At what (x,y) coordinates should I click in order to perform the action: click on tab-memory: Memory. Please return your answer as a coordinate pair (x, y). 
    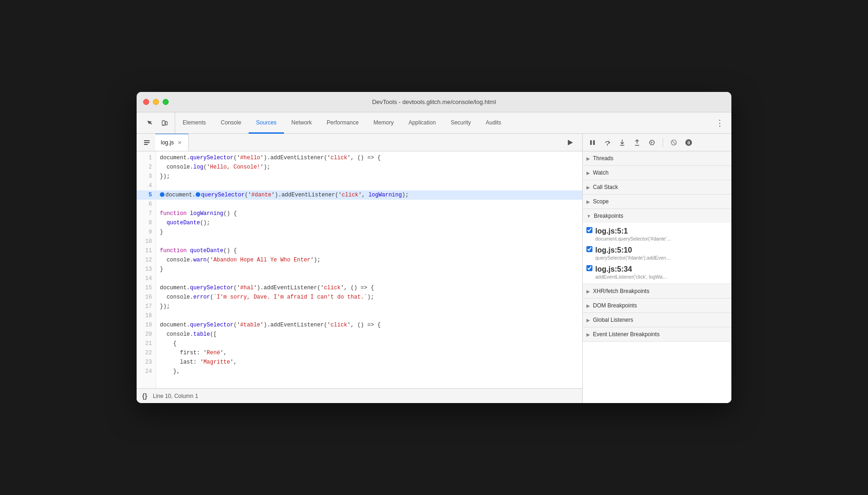
    Looking at the image, I should click on (384, 124).